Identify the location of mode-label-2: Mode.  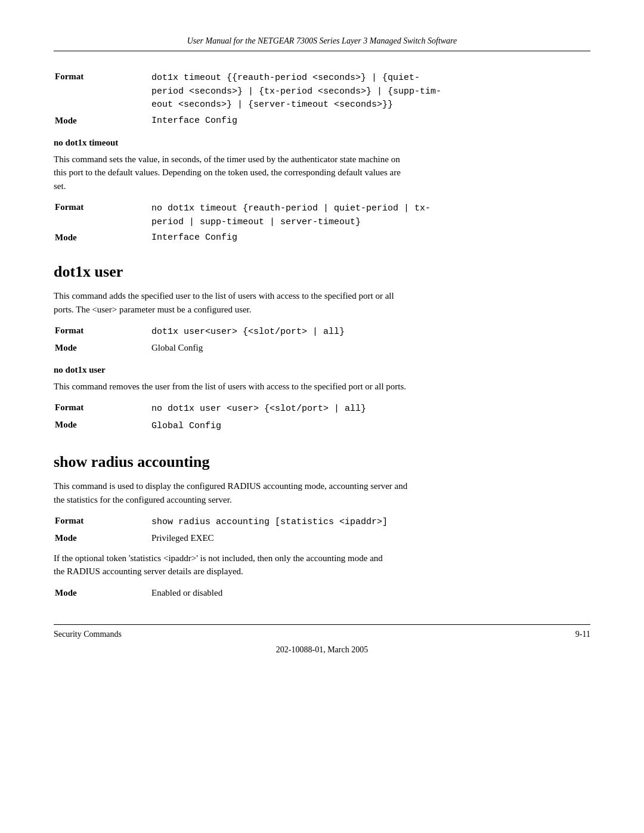
(103, 593).